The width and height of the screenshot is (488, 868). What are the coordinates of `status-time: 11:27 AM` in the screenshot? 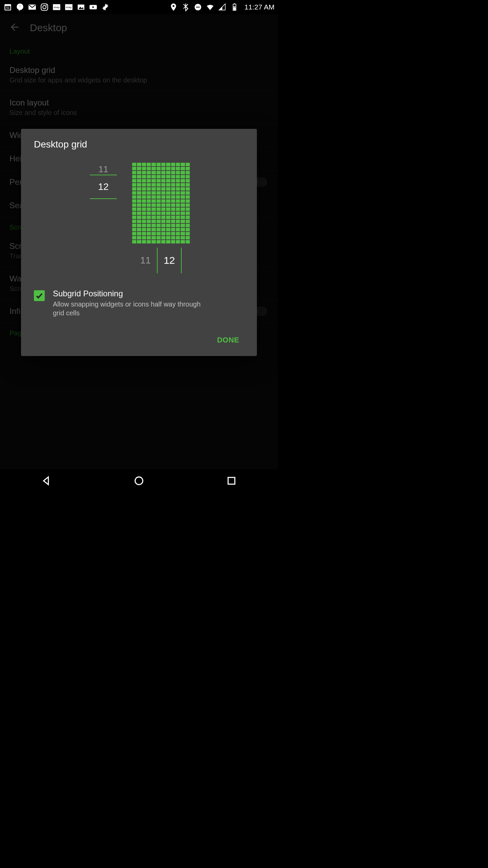 It's located at (260, 7).